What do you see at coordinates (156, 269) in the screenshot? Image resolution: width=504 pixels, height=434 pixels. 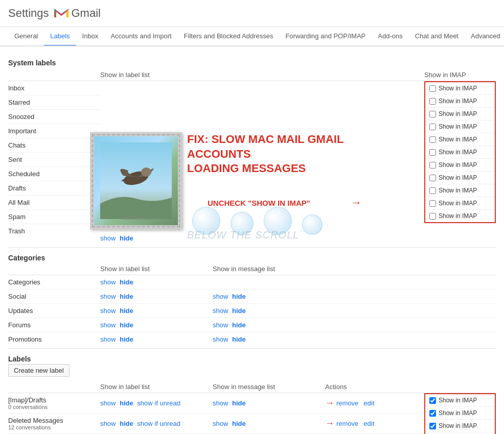 I see `cat-col-show-label: Show in label list` at bounding box center [156, 269].